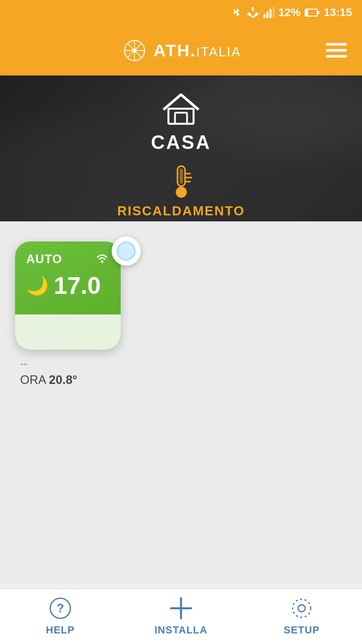 This screenshot has height=644, width=362. Describe the element at coordinates (290, 13) in the screenshot. I see `battery-text: 12%` at that location.